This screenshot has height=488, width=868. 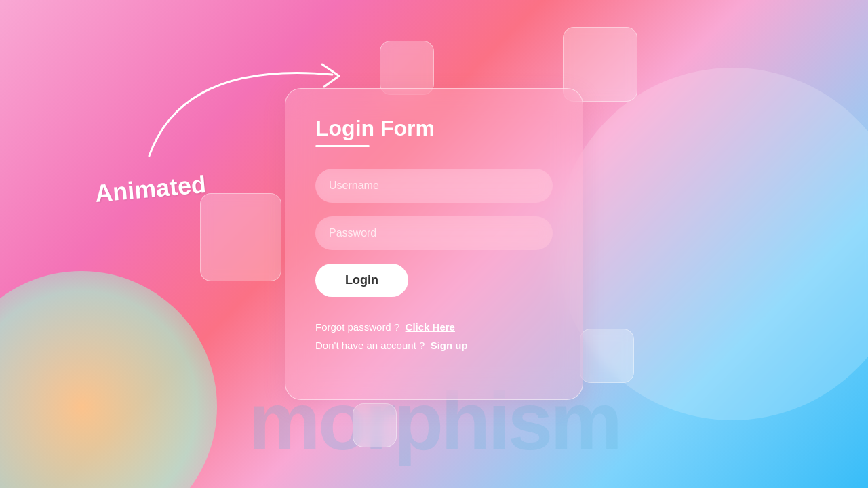 I want to click on password-input, so click(x=434, y=233).